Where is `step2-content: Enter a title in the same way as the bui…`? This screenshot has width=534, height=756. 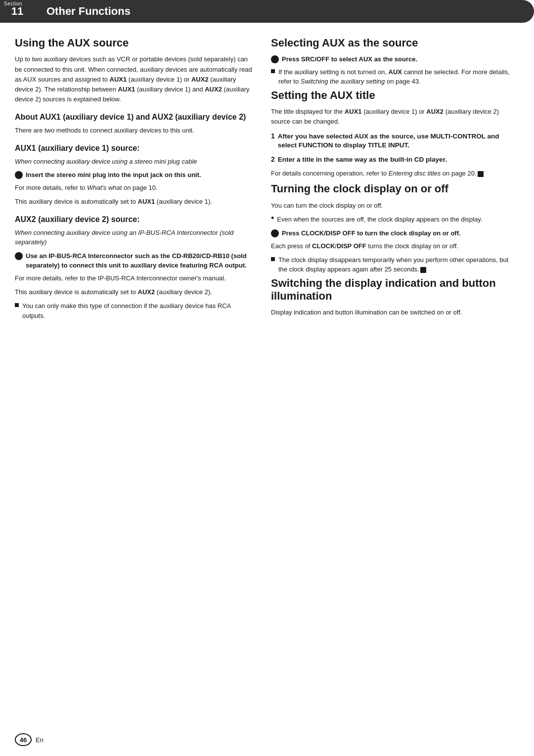
step2-content: Enter a title in the same way as the bui… is located at coordinates (399, 160).